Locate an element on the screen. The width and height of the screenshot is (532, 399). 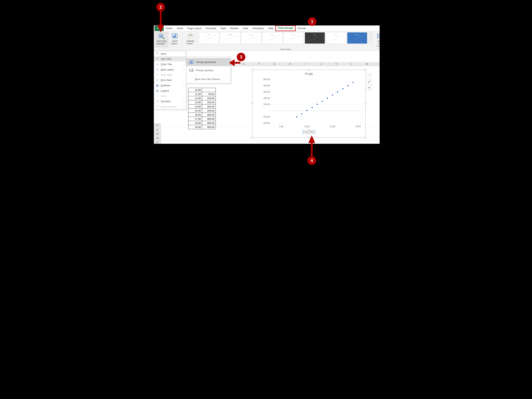
tab-formulas: Formulas is located at coordinates (211, 28).